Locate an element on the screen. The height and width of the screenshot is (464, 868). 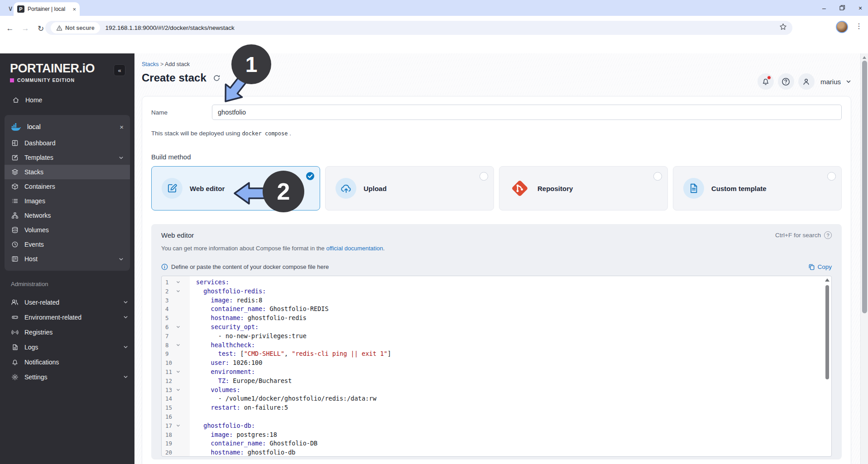
sidebar-item-label: User-related is located at coordinates (42, 302).